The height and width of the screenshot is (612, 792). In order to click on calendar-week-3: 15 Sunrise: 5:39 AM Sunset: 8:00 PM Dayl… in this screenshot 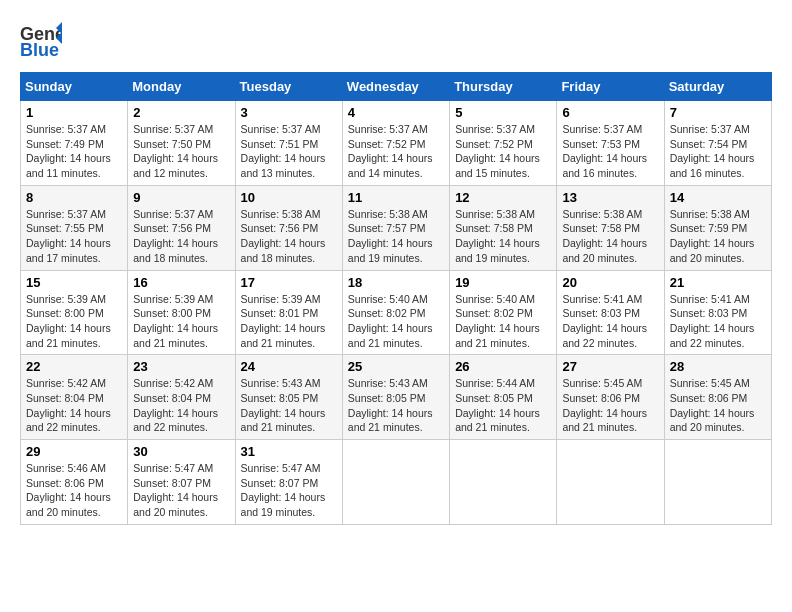, I will do `click(396, 312)`.